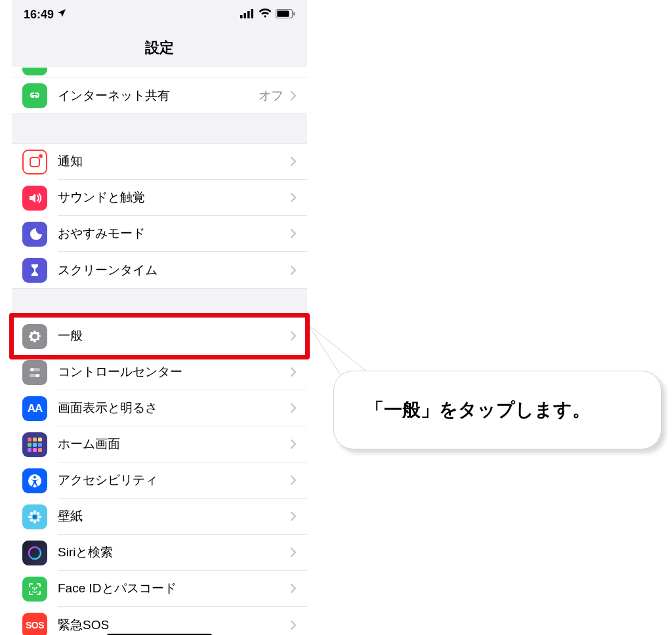 The width and height of the screenshot is (672, 635). What do you see at coordinates (159, 14) in the screenshot?
I see `status-bar: 16:49` at bounding box center [159, 14].